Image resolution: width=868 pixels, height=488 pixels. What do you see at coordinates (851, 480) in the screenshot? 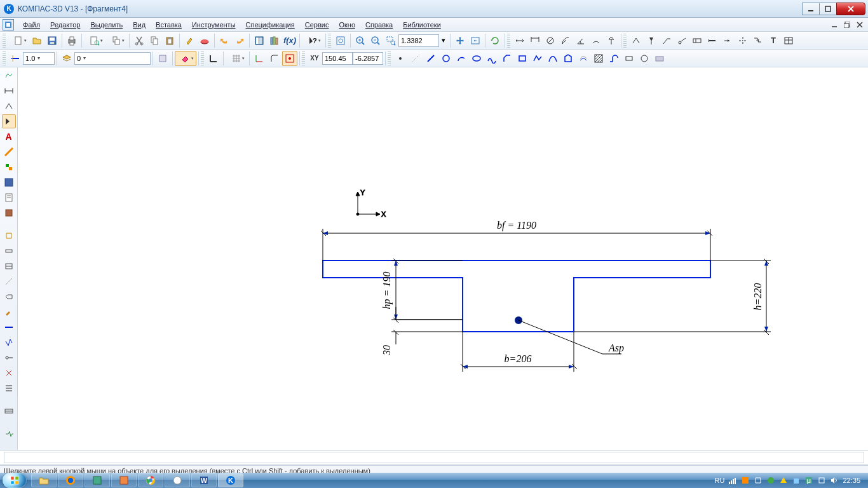
I see `clock: 22:35` at bounding box center [851, 480].